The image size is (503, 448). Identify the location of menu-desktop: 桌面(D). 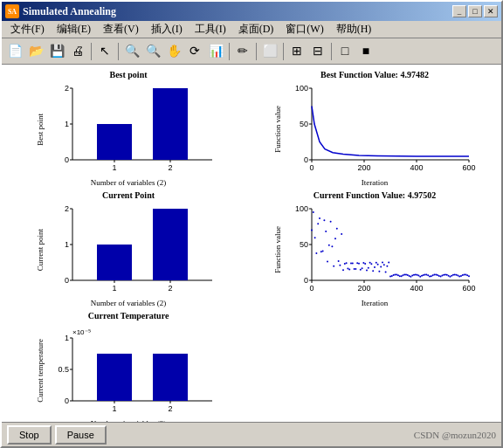
(257, 30).